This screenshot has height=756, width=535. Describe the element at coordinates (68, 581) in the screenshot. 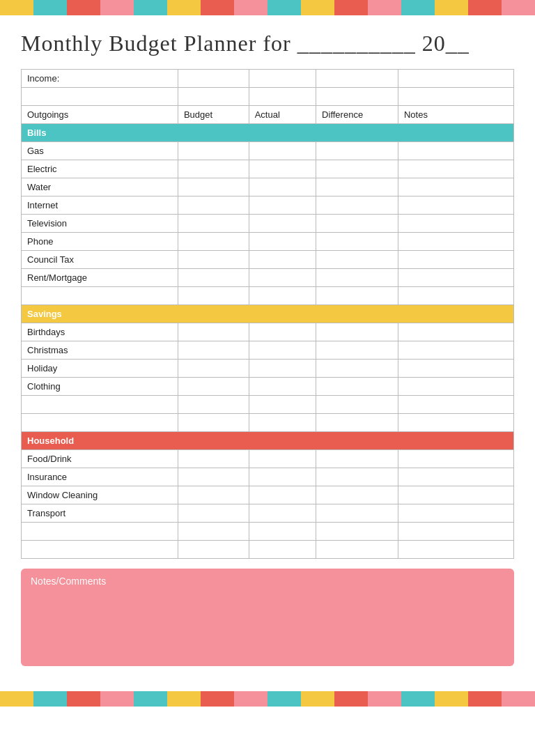

I see `notes-comments-label: Notes/Comments` at that location.